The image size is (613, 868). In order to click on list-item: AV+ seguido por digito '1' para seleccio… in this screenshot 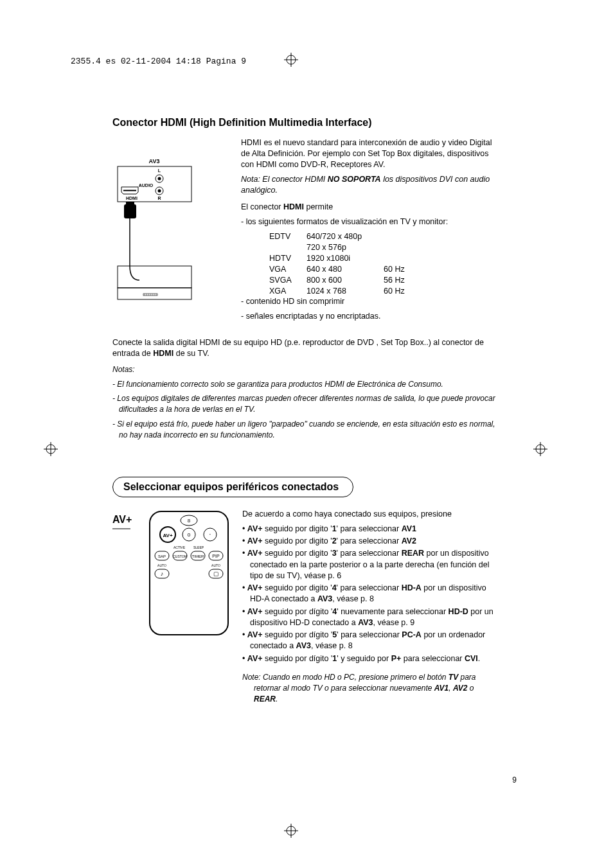, I will do `click(370, 529)`.